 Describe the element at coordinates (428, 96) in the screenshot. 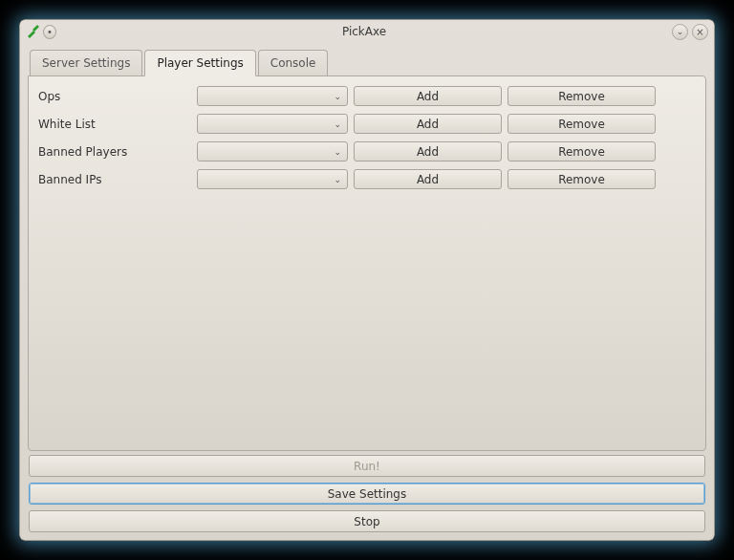

I see `ops-add-button: Add` at that location.